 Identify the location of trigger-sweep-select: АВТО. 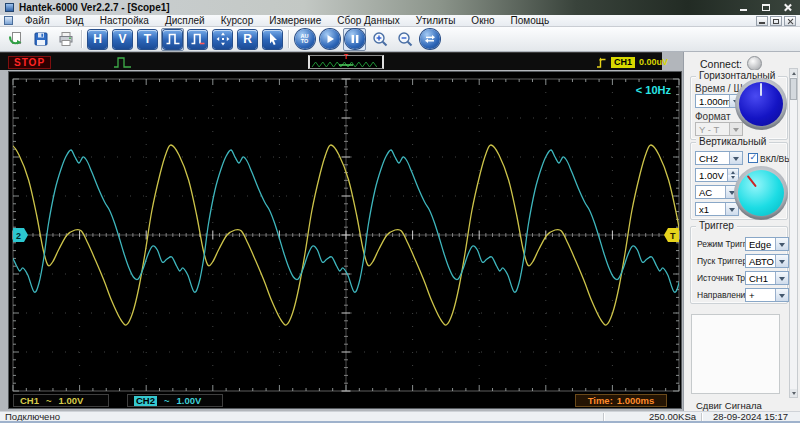
(767, 261).